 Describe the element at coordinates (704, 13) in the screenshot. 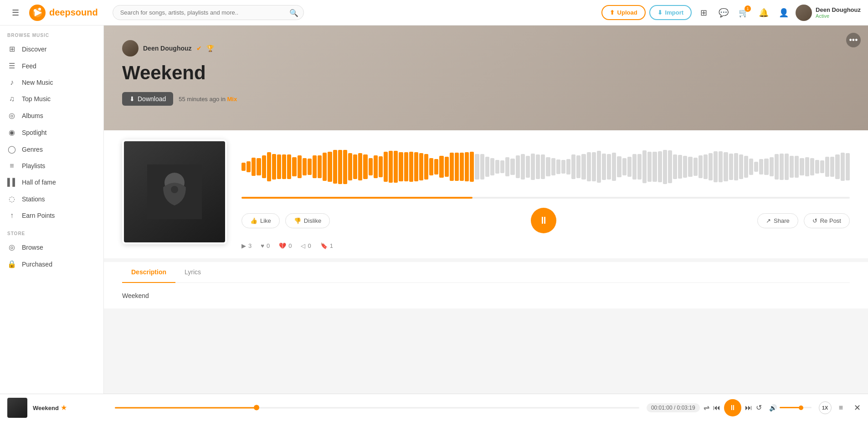

I see `grid-view-button: ⊞` at that location.